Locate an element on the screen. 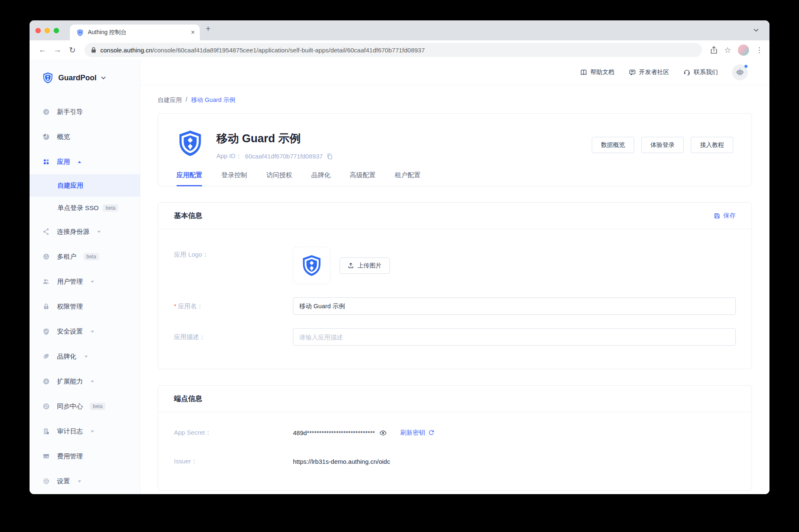  sidebar-item-permissions: 权限管理 is located at coordinates (85, 307).